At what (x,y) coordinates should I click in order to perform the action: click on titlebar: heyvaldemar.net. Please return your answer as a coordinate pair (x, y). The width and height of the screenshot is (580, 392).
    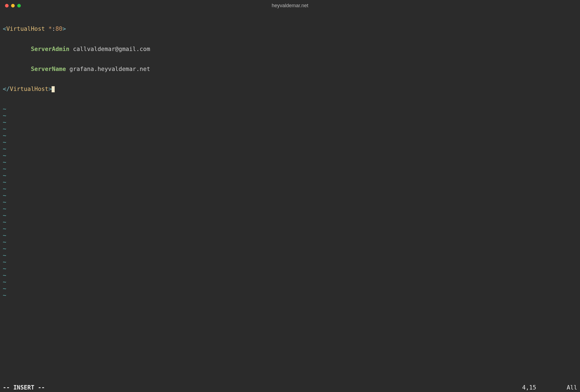
    Looking at the image, I should click on (290, 6).